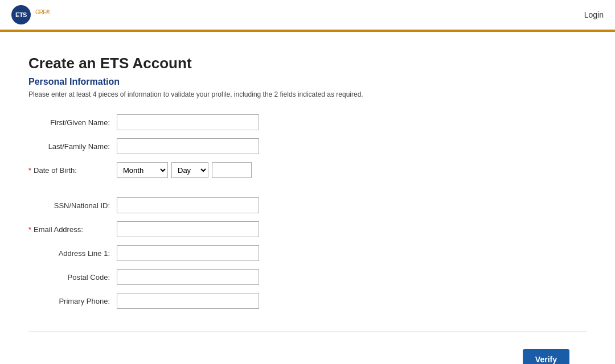 This screenshot has height=364, width=615. Describe the element at coordinates (308, 94) in the screenshot. I see `instruction-text: Please enter at least 4 pieces of inform…` at that location.